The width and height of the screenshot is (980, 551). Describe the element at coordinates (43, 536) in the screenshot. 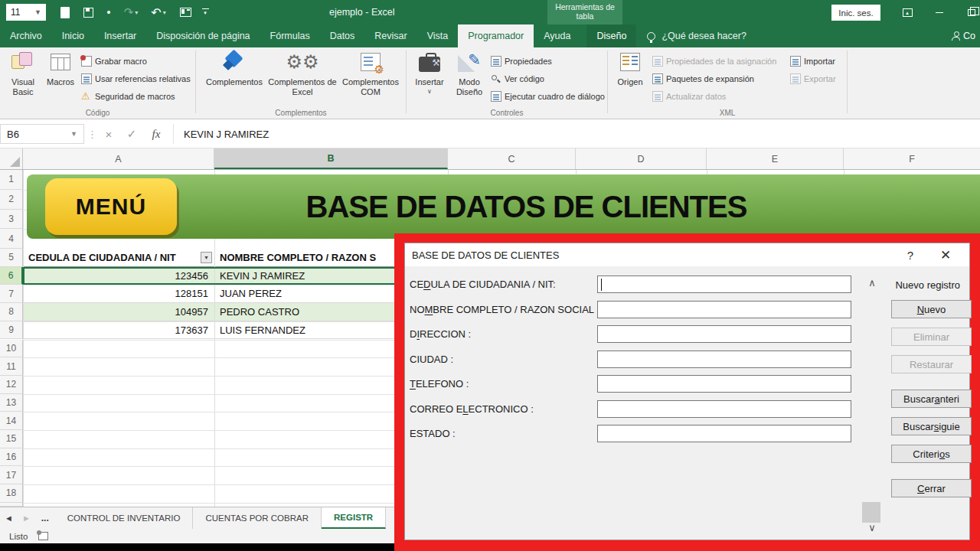

I see `record-macro-status-icon` at that location.